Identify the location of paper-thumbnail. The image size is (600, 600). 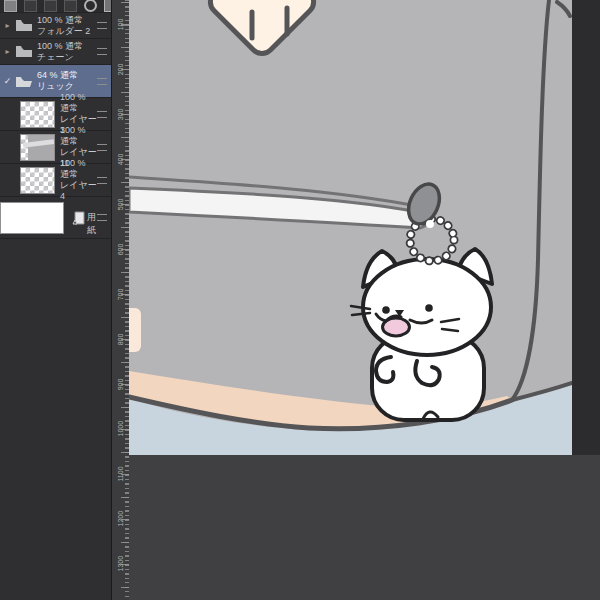
(32, 218).